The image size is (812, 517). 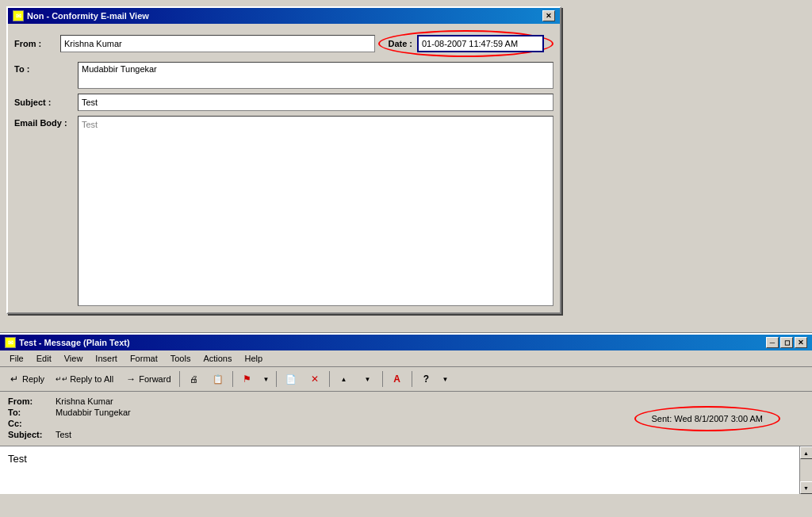 What do you see at coordinates (34, 44) in the screenshot?
I see `from-label: From :` at bounding box center [34, 44].